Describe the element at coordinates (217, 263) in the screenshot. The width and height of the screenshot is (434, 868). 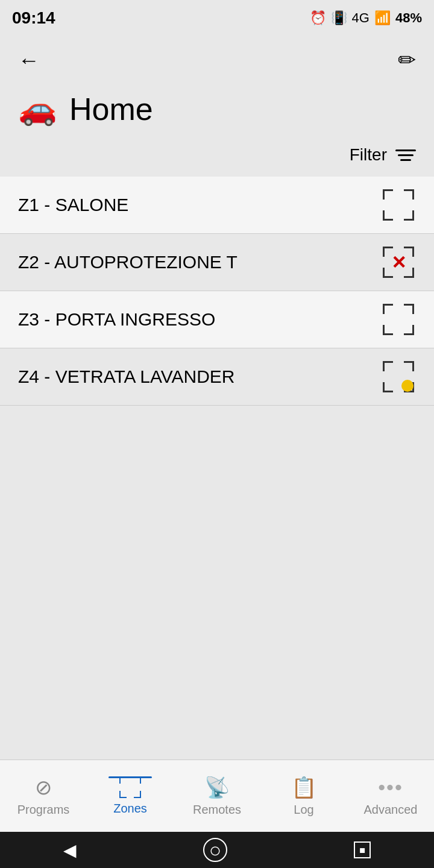
I see `zone-item-z2: Z2 - AUTOPROTEZIONE T ✕` at that location.